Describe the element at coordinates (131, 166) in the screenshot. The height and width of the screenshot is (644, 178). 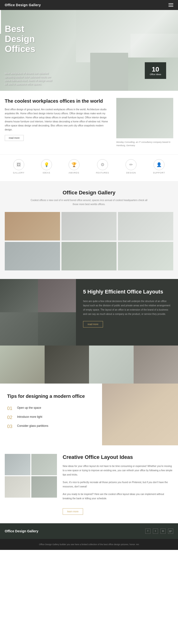
I see `nav-design: ✏ DESIGN` at that location.